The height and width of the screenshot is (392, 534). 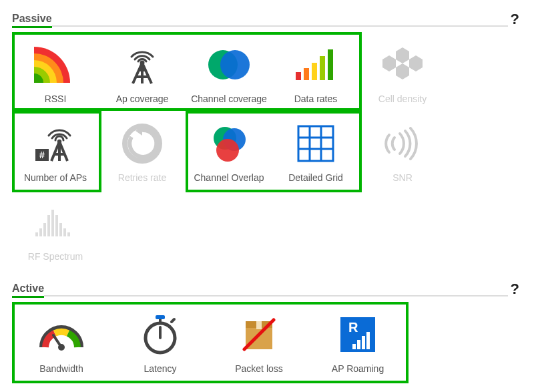 What do you see at coordinates (142, 65) in the screenshot?
I see `antenna-signal-icon` at bounding box center [142, 65].